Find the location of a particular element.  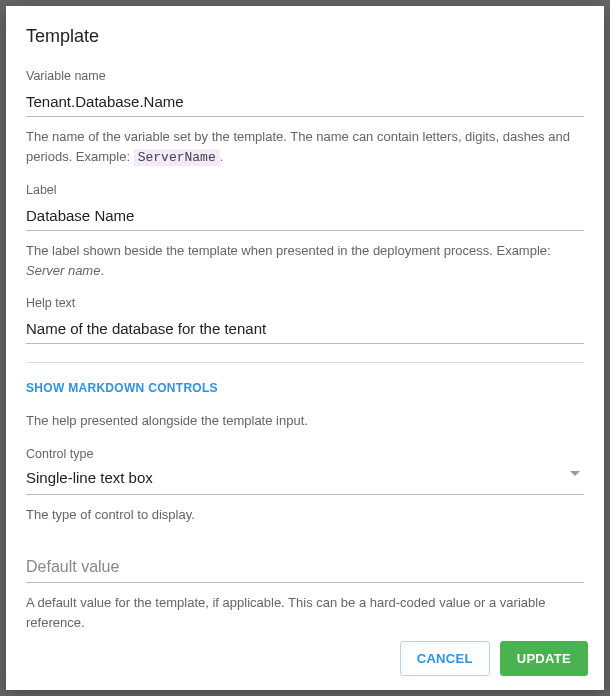

variable-name-input is located at coordinates (305, 103).